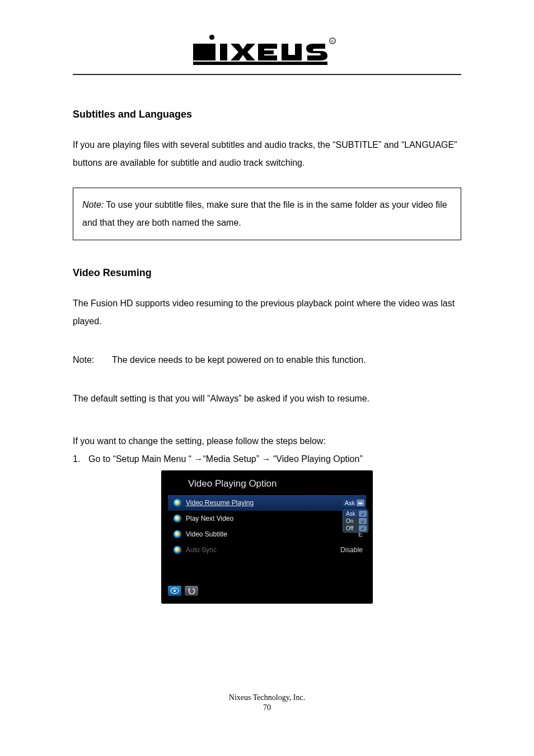 The width and height of the screenshot is (534, 756). Describe the element at coordinates (267, 708) in the screenshot. I see `footer-page-number: 70` at that location.